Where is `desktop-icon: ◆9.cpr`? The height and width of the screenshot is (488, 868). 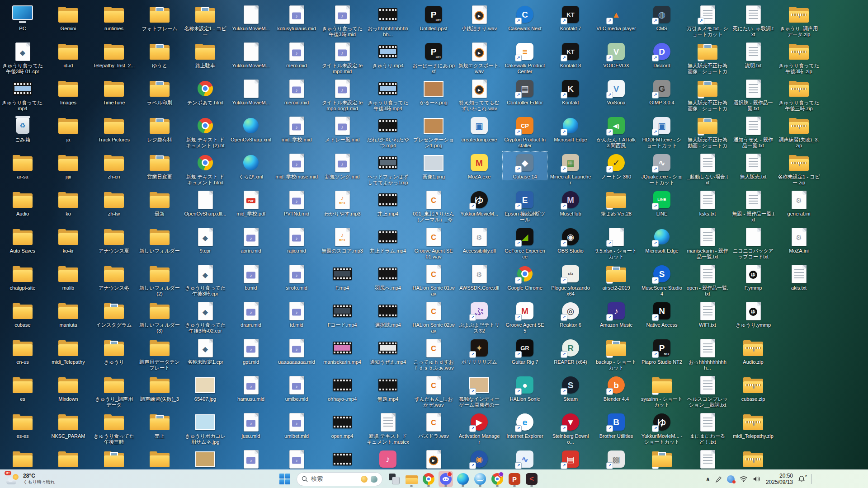 desktop-icon: ◆9.cpr is located at coordinates (205, 240).